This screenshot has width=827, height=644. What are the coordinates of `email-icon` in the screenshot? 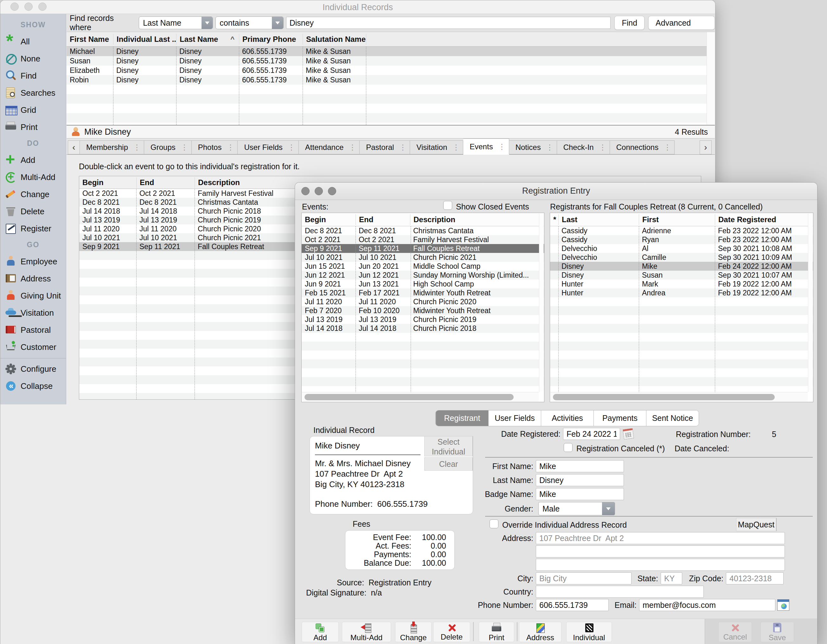 It's located at (783, 605).